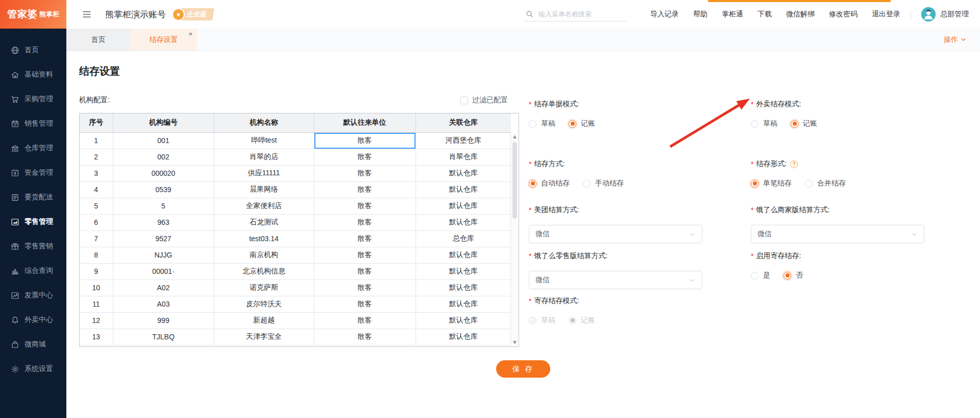 The image size is (980, 418). What do you see at coordinates (732, 14) in the screenshot?
I see `header-link: 掌柜通` at bounding box center [732, 14].